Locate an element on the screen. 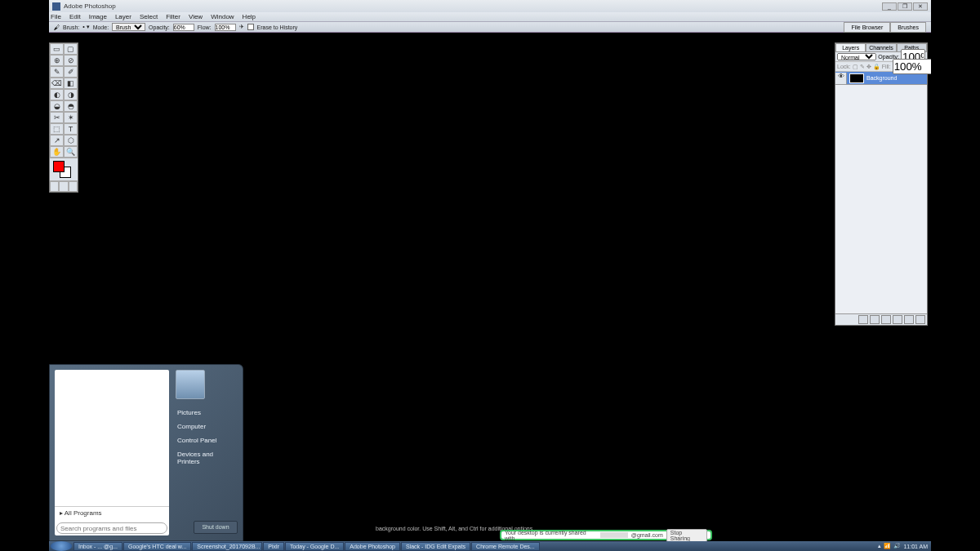  start-button is located at coordinates (61, 546).